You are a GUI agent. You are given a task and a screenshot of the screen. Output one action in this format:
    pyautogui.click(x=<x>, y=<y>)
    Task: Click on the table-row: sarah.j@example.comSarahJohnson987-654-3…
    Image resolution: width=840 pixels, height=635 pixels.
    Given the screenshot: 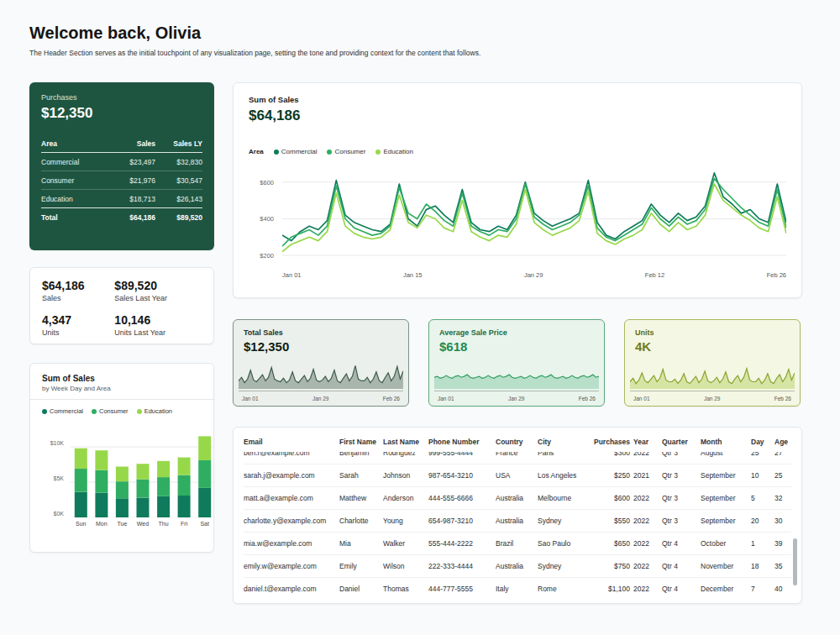 What is the action you would take?
    pyautogui.click(x=517, y=475)
    